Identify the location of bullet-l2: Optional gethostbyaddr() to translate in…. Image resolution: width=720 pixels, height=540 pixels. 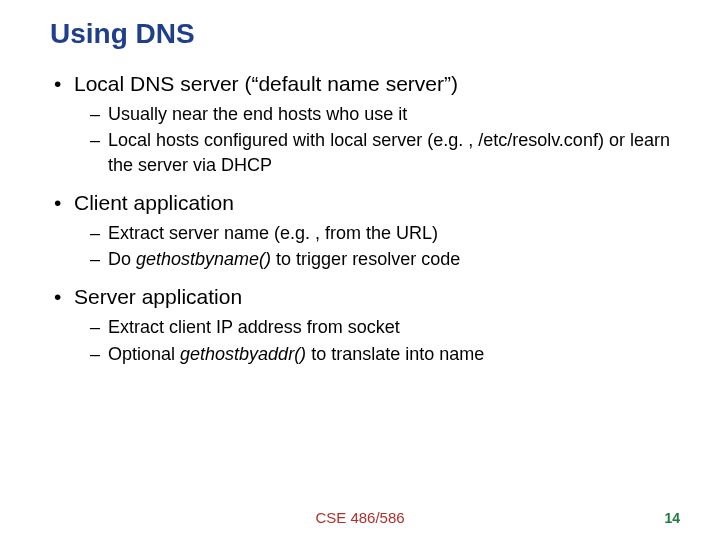
(380, 354).